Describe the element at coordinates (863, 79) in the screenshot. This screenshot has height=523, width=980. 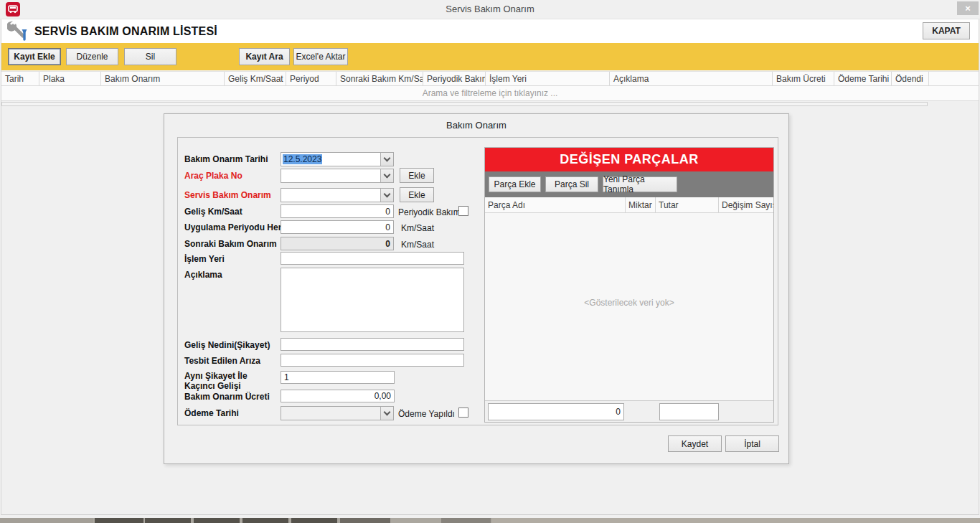
I see `column-header-odeme-tarihi: Ödeme Tarihi` at that location.